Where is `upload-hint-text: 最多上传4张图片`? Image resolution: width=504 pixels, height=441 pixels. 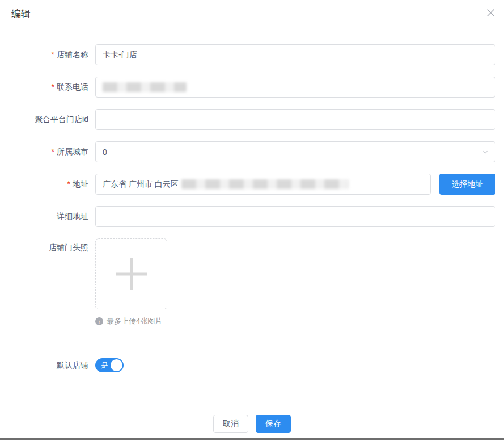 upload-hint-text: 最多上传4张图片 is located at coordinates (134, 321).